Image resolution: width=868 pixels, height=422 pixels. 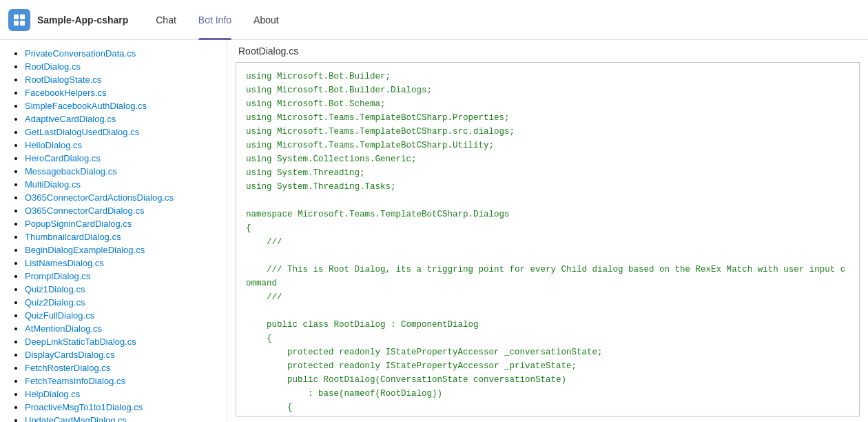 What do you see at coordinates (70, 354) in the screenshot?
I see `file-link: DisplayCardsDialog.cs` at bounding box center [70, 354].